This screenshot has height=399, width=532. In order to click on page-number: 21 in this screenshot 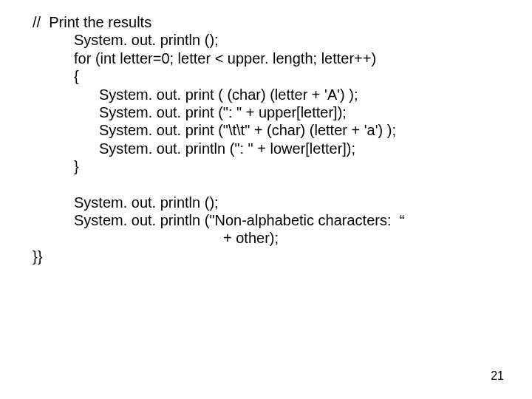, I will do `click(497, 376)`.